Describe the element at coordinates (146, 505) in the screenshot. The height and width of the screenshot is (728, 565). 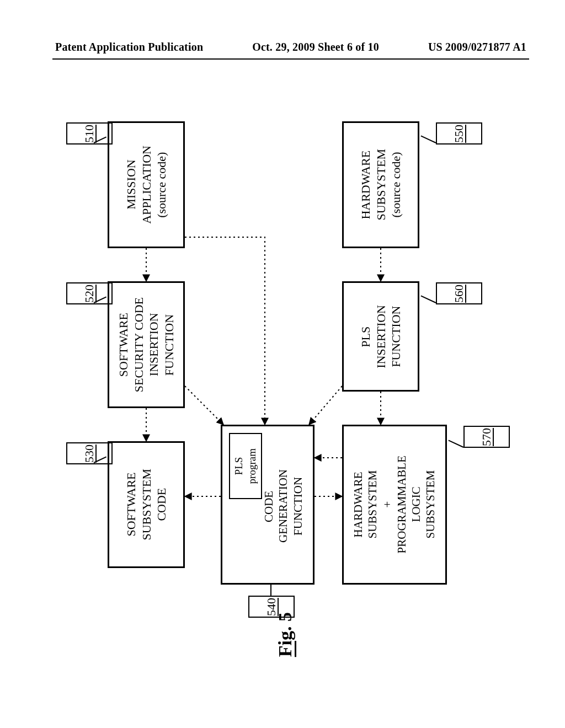
I see `box-software-subsystem-code: SOFTWARE SUBSYSTEM CODE` at that location.